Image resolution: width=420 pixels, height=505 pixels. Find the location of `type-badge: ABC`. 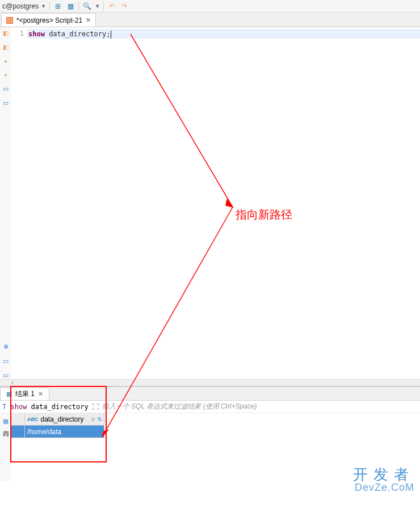

type-badge: ABC is located at coordinates (33, 419).